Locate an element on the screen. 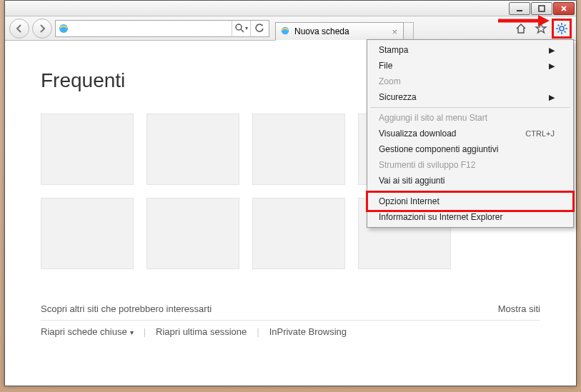 Image resolution: width=581 pixels, height=392 pixels. search-button: ▾ is located at coordinates (241, 29).